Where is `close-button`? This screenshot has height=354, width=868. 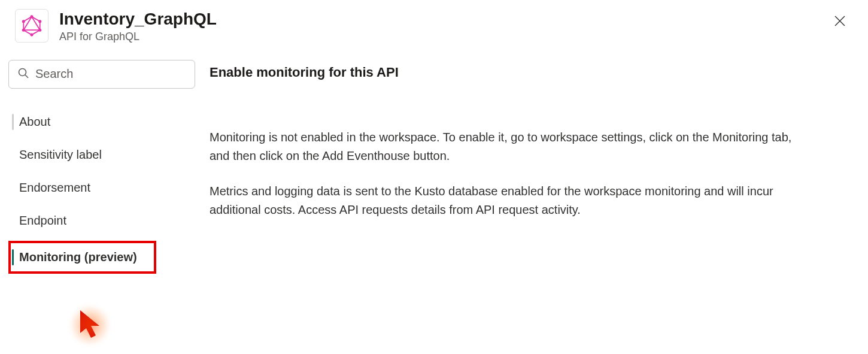 close-button is located at coordinates (840, 21).